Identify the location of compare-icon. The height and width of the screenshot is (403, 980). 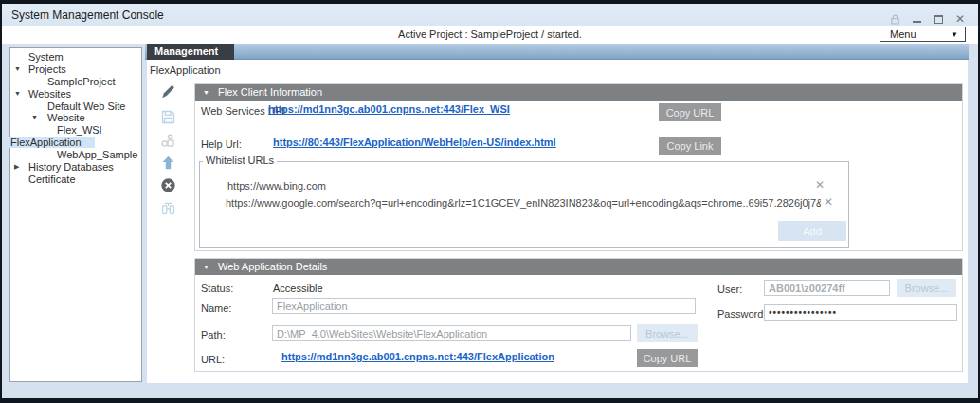
(168, 208).